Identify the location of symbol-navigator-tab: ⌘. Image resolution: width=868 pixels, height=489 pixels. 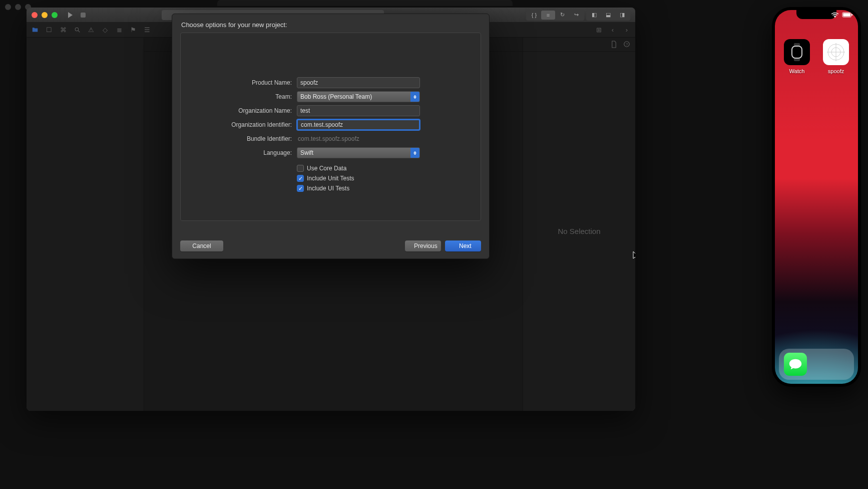
(63, 30).